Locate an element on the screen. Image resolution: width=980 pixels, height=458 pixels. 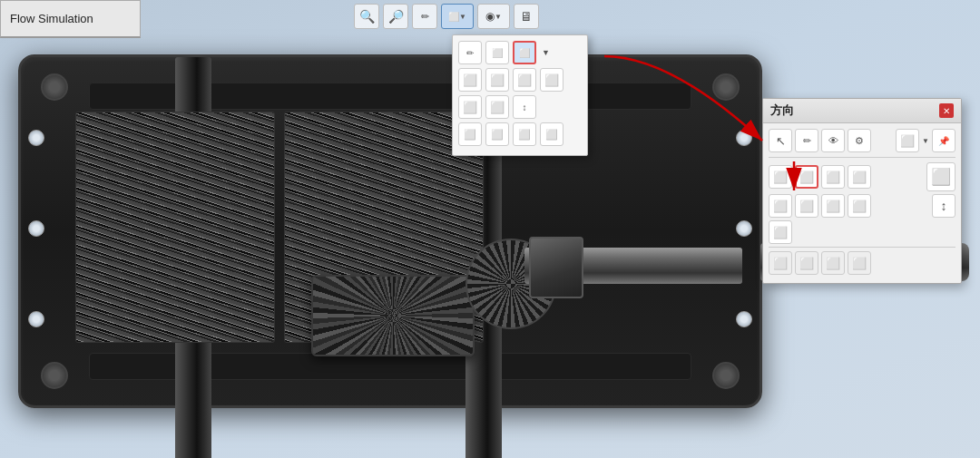
popup-cube-tr: ⬜ is located at coordinates (524, 80).